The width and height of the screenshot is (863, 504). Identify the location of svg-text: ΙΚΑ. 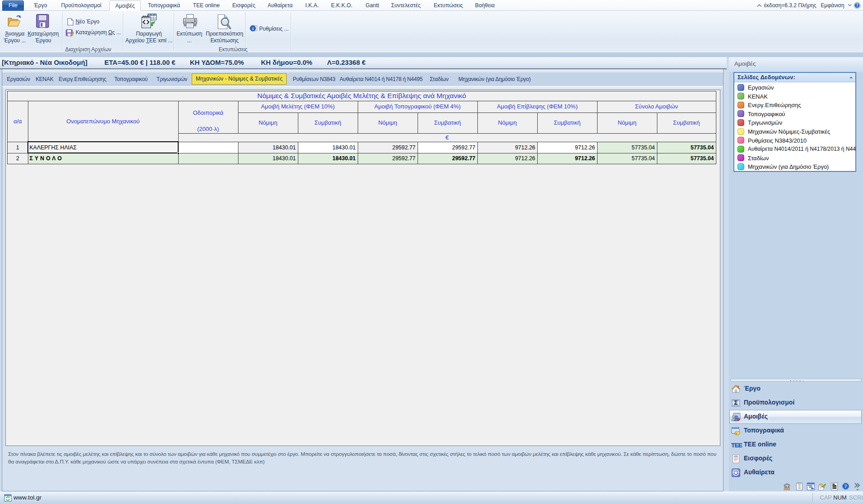
(787, 487).